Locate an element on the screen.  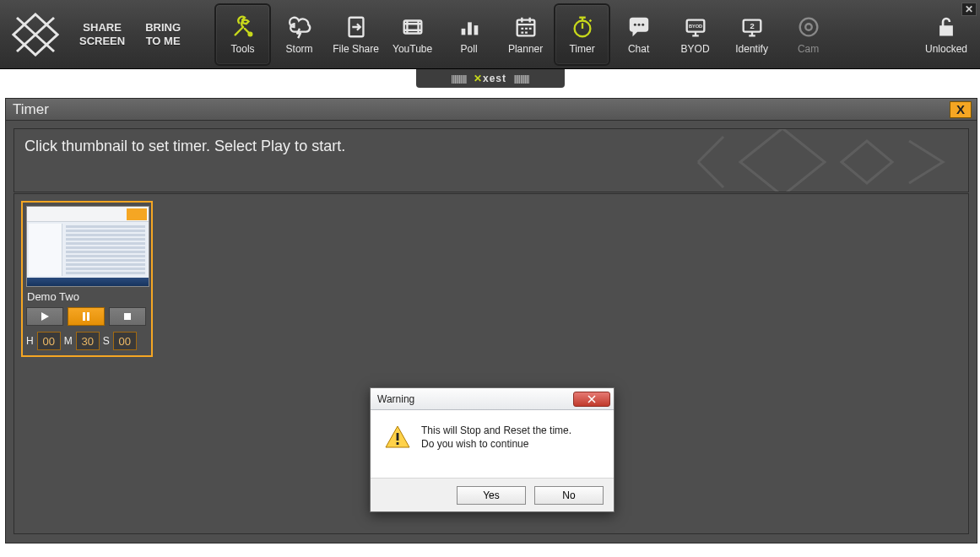
toolbar-item-label: Identify is located at coordinates (751, 49).